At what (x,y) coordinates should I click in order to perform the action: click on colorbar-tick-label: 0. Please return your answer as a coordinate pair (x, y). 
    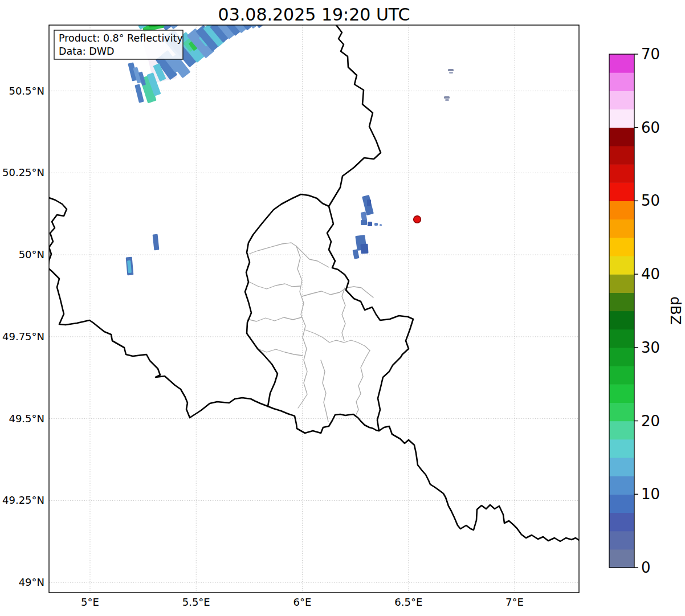
    Looking at the image, I should click on (646, 568).